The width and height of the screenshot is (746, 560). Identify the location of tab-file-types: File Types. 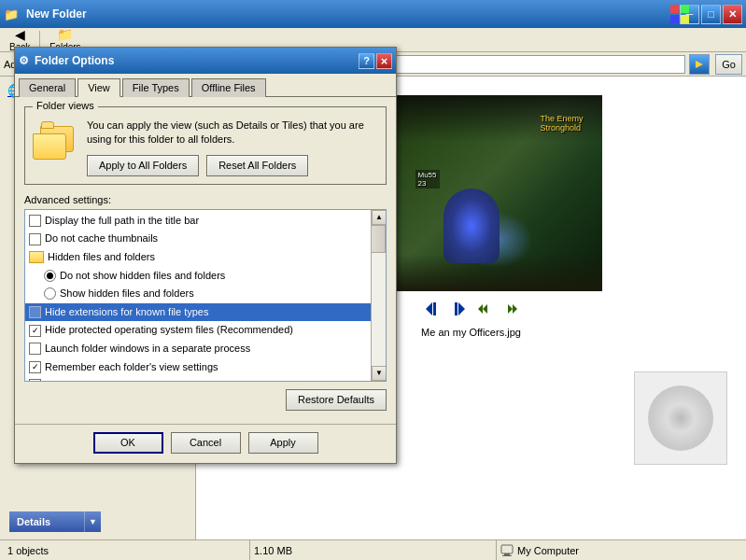
(156, 88).